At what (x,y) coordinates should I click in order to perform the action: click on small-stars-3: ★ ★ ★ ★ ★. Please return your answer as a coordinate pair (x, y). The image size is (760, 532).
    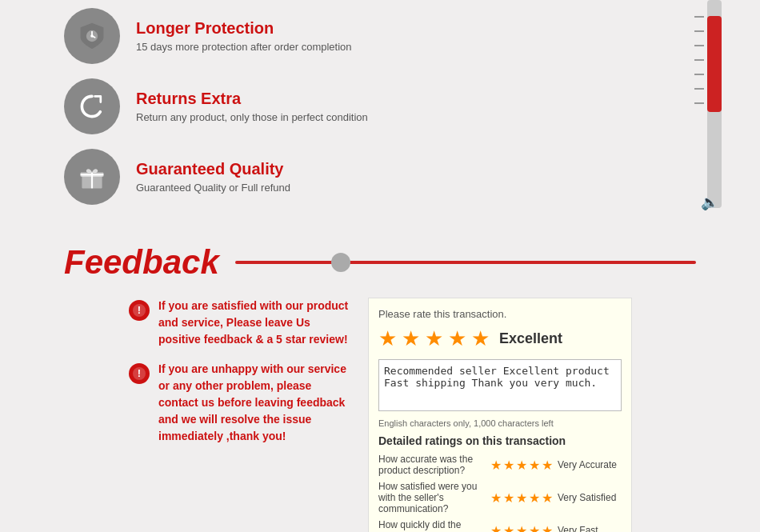
    Looking at the image, I should click on (522, 528).